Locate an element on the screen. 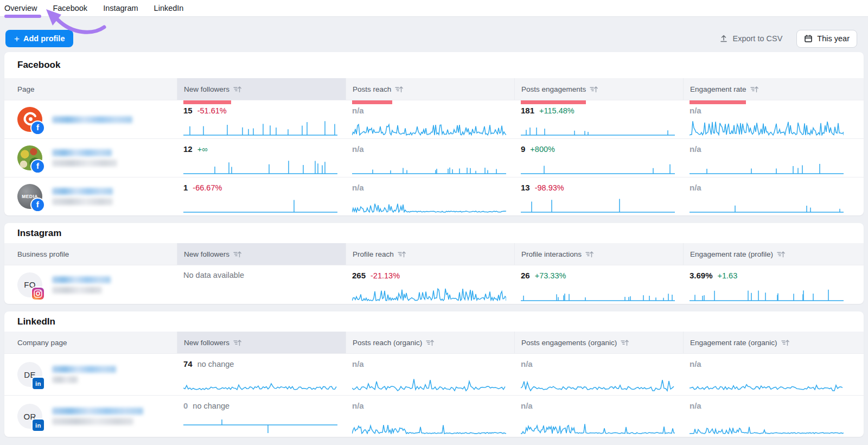 This screenshot has height=445, width=868. annotation-highlight-bar is located at coordinates (553, 102).